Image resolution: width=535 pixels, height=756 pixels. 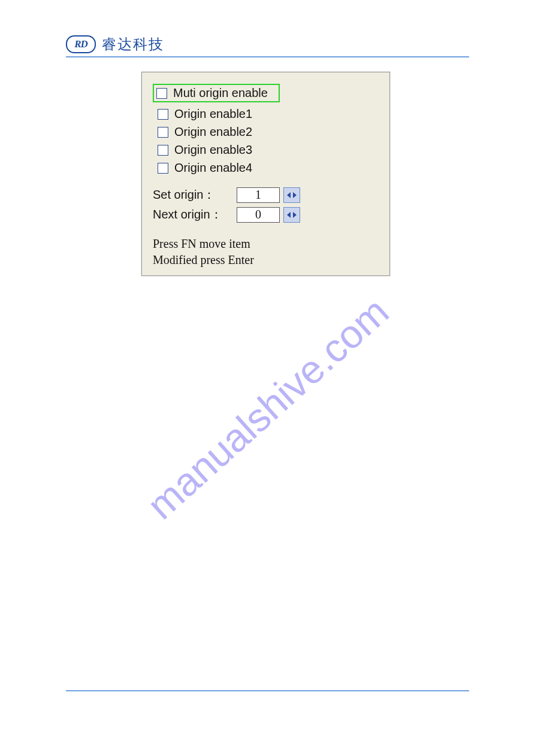 What do you see at coordinates (292, 215) in the screenshot?
I see `next-origin-stepper` at bounding box center [292, 215].